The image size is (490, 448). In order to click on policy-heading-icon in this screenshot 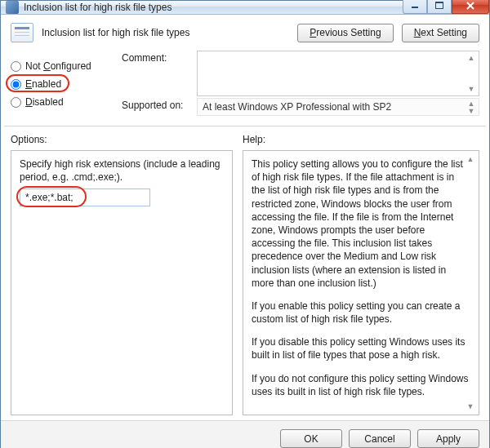, I will do `click(22, 33)`.